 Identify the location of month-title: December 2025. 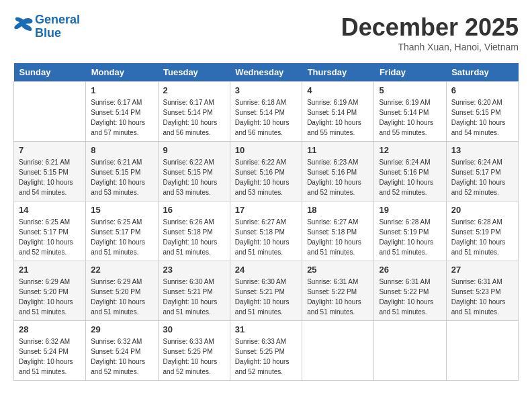
(430, 28).